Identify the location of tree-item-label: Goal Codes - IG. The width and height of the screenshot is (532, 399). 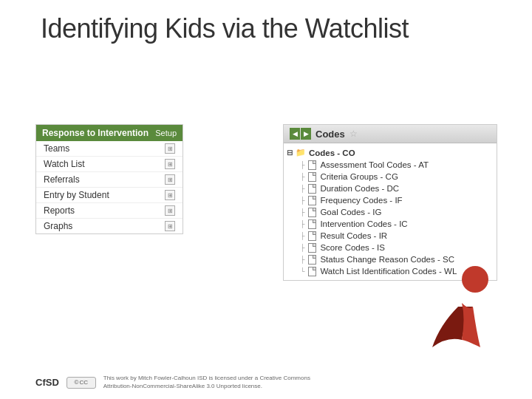
(350, 212).